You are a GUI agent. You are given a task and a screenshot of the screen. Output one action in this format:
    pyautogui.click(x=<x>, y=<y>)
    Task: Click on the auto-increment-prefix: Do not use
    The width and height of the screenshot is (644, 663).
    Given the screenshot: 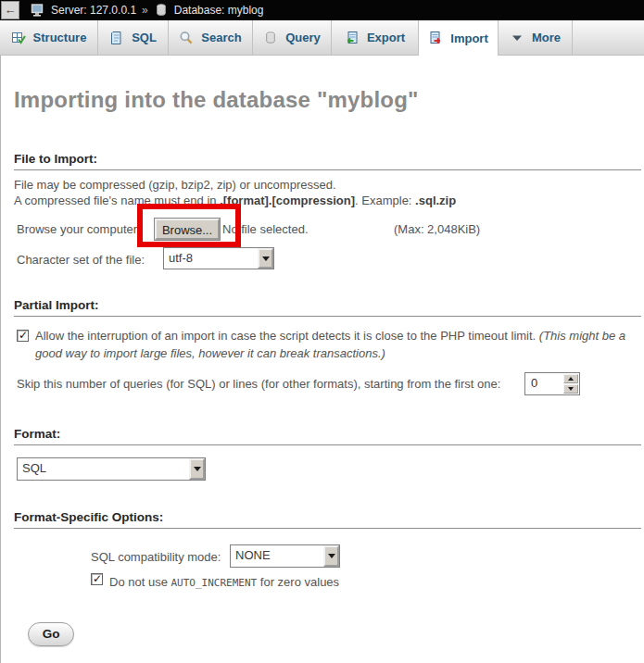 What is the action you would take?
    pyautogui.click(x=141, y=582)
    